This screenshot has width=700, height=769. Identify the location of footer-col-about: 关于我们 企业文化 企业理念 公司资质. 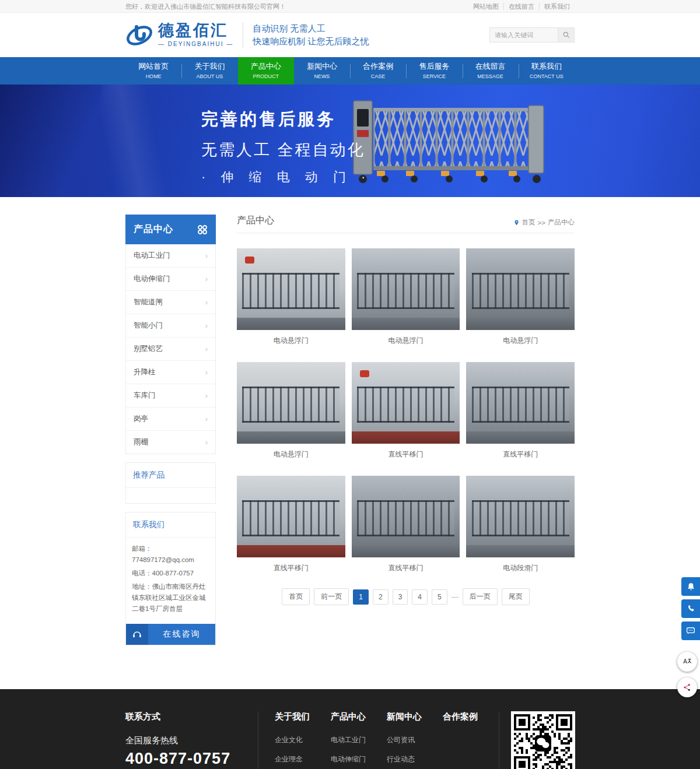
(303, 740).